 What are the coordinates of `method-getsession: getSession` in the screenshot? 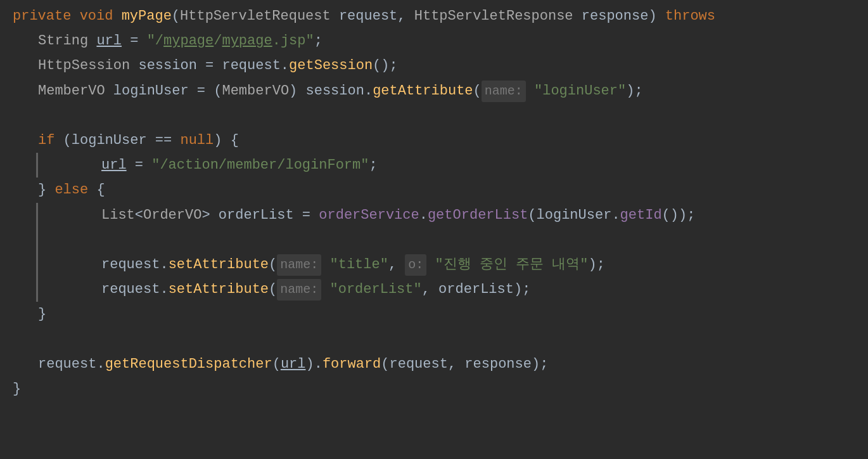 It's located at (331, 66).